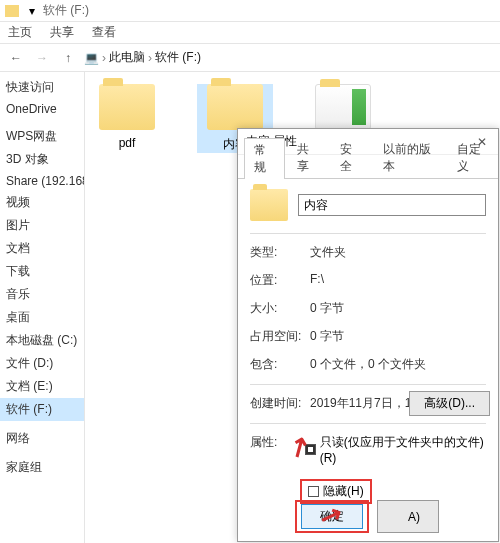 The image size is (500, 543). I want to click on label-location: 位置:, so click(280, 280).